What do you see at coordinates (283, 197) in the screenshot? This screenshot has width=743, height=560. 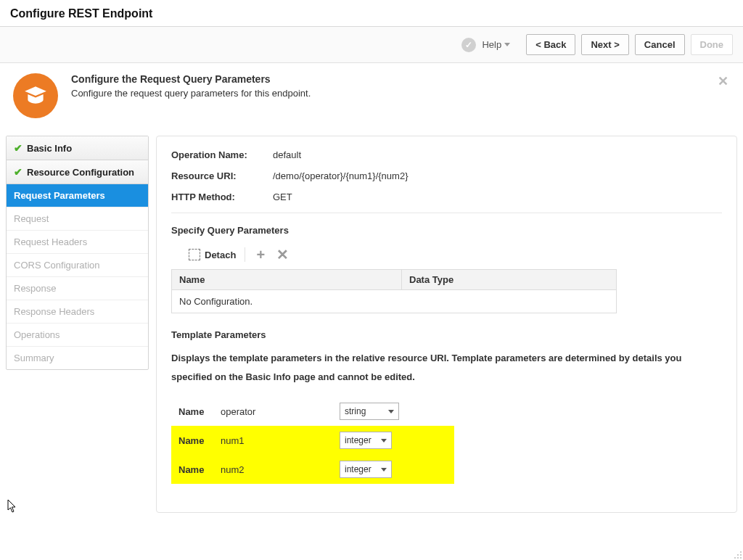 I see `value: GET` at bounding box center [283, 197].